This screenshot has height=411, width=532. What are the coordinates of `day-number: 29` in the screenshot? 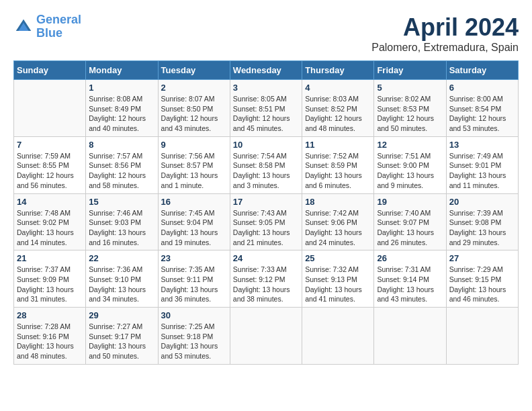 It's located at (122, 316).